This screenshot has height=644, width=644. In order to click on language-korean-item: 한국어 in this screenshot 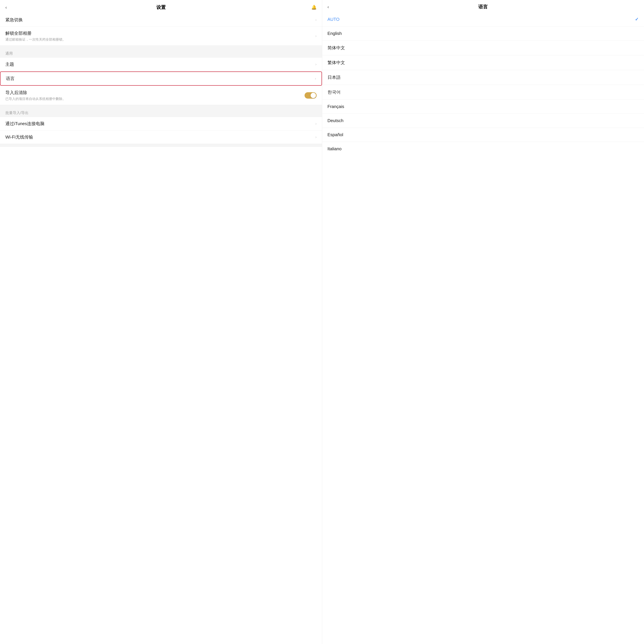, I will do `click(483, 92)`.